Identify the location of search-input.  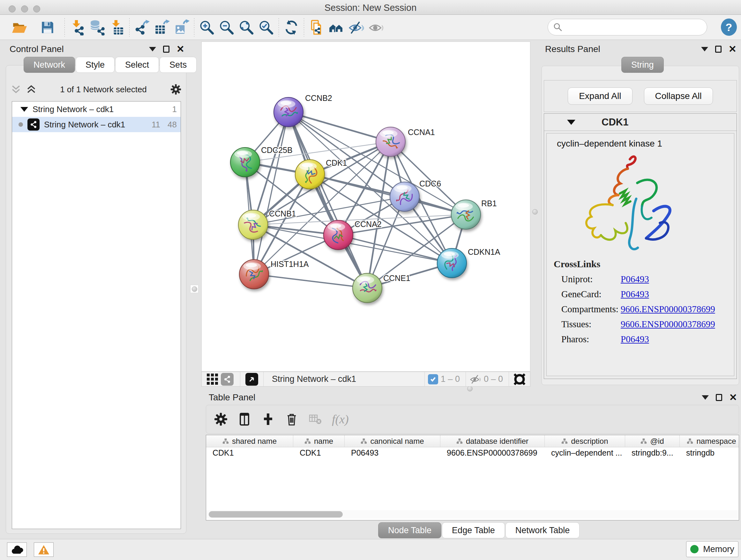
(634, 27).